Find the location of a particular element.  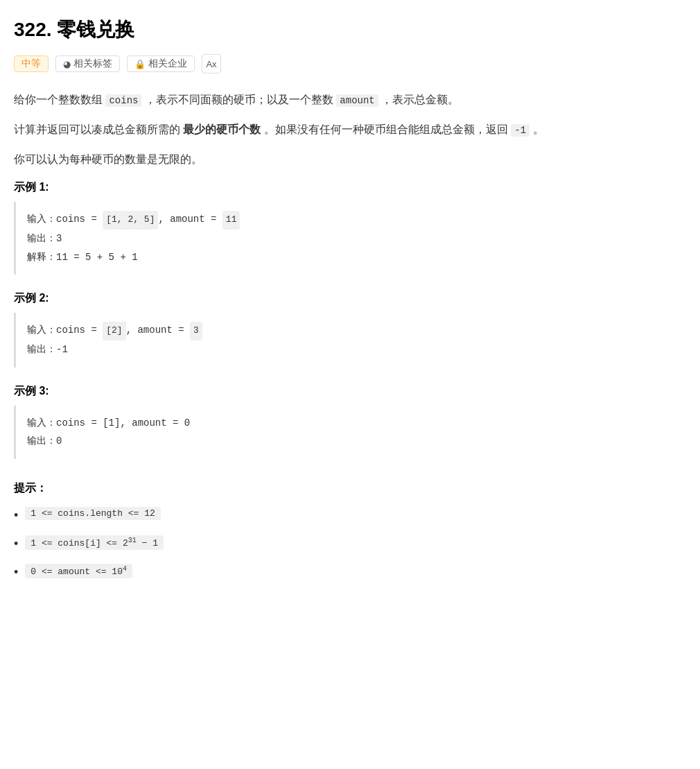

example-1-title: 示例 1: is located at coordinates (350, 187).